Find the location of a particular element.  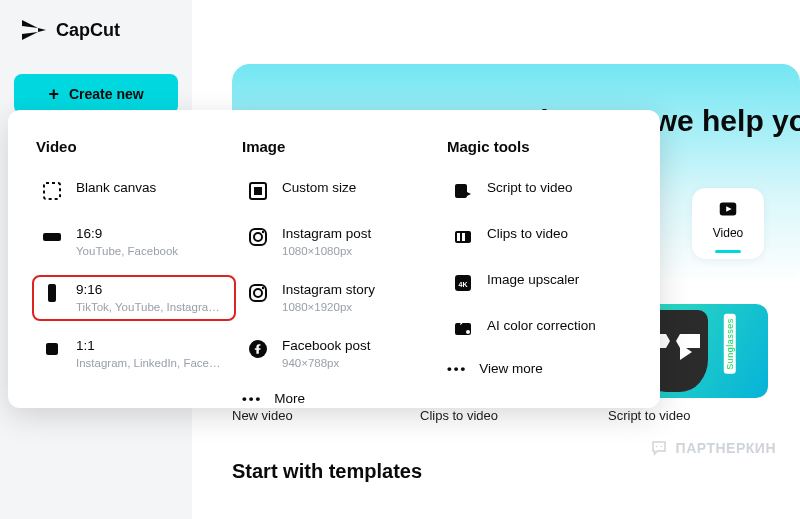

panel-heading-magic: Magic tools is located at coordinates (544, 146).